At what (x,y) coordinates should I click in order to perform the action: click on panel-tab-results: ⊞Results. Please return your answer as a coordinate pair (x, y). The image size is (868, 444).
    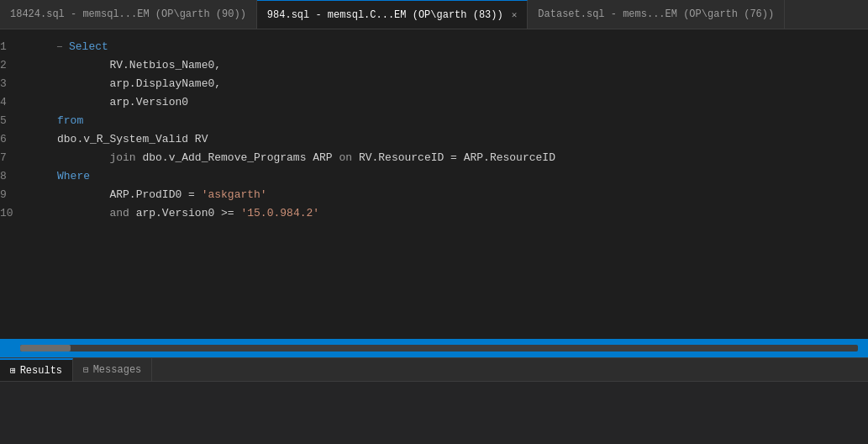
    Looking at the image, I should click on (37, 370).